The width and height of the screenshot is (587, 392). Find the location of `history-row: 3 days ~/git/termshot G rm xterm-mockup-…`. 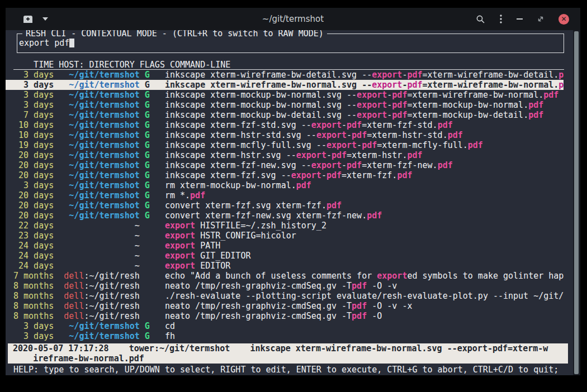

history-row: 3 days ~/git/termshot G rm xterm-mockup-… is located at coordinates (285, 185).